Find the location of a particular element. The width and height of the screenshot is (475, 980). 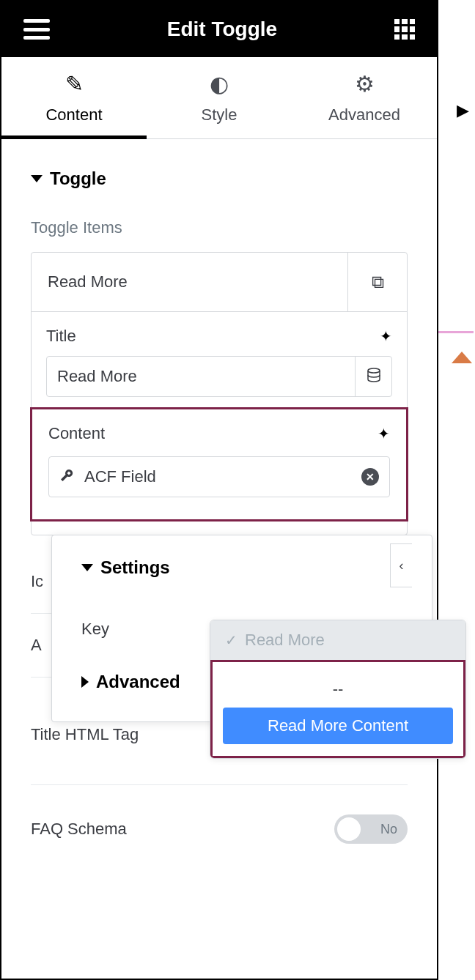

content-field-label: Content is located at coordinates (76, 434).